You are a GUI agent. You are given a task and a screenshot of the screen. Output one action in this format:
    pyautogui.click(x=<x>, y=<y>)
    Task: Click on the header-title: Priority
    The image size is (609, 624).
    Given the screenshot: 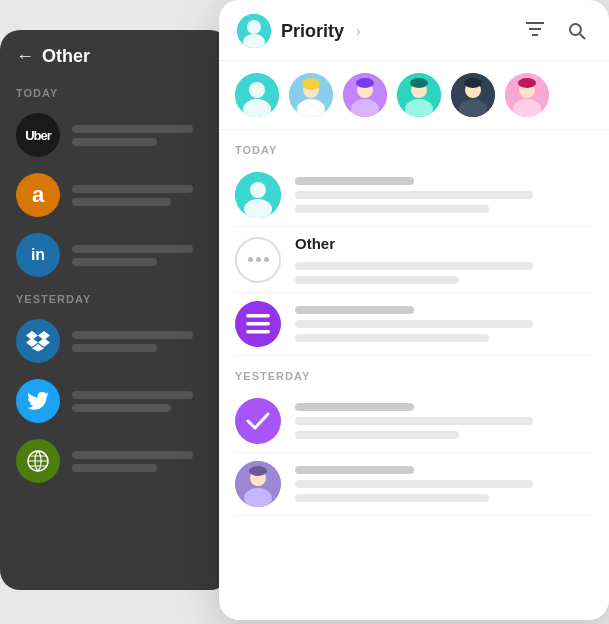 What is the action you would take?
    pyautogui.click(x=312, y=32)
    